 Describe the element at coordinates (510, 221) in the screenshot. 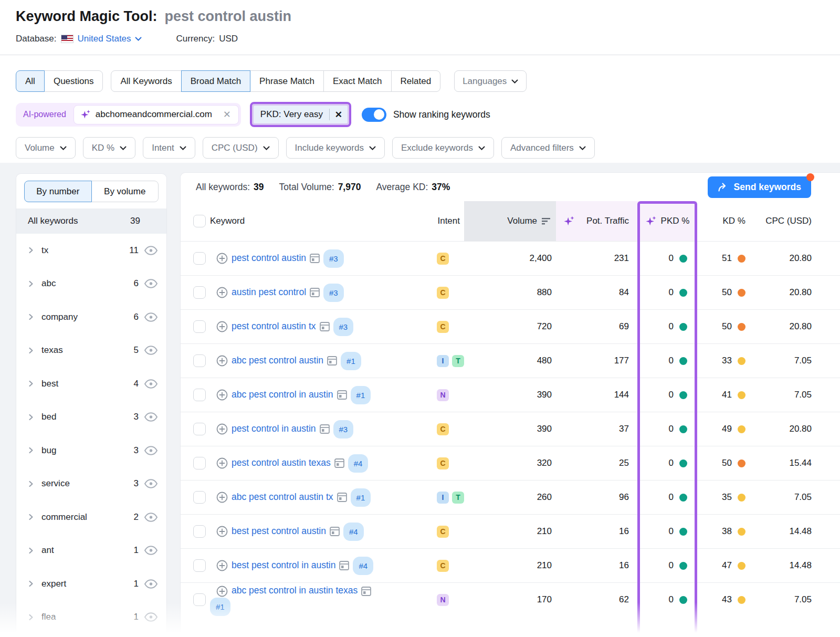

I see `column-header-volume: Volume` at that location.